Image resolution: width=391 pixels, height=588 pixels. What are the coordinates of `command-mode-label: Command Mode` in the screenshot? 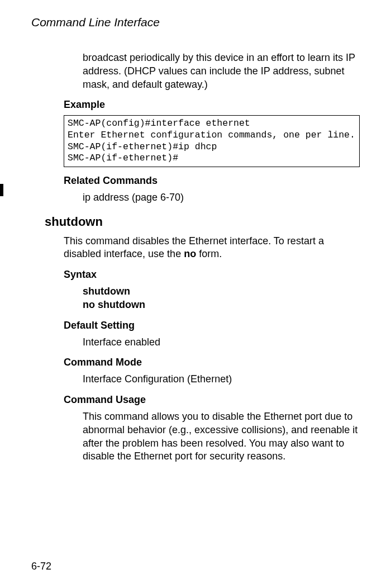 It's located at (212, 362).